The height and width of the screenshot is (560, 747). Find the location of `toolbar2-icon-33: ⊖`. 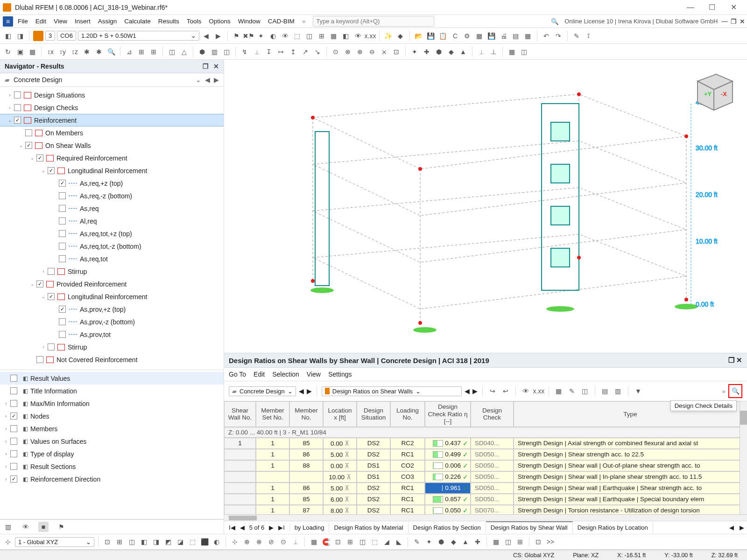

toolbar2-icon-33: ⊖ is located at coordinates (372, 52).